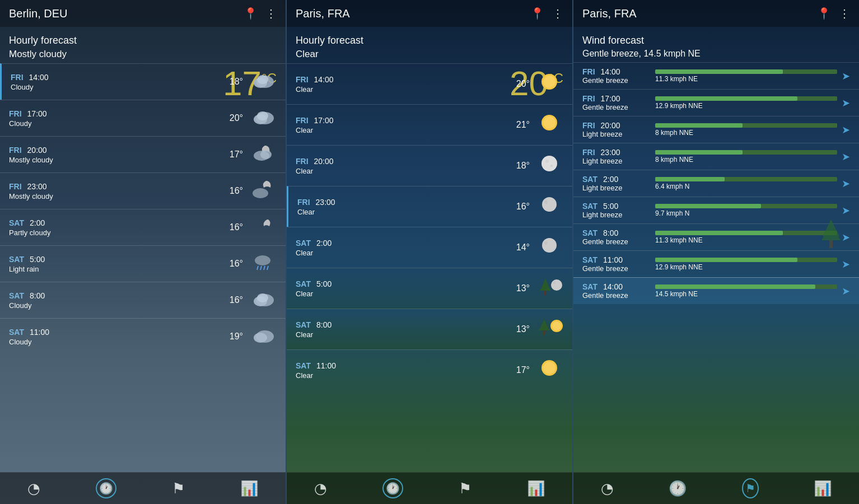 The width and height of the screenshot is (859, 504). I want to click on row-time: FRI 17:00, so click(119, 114).